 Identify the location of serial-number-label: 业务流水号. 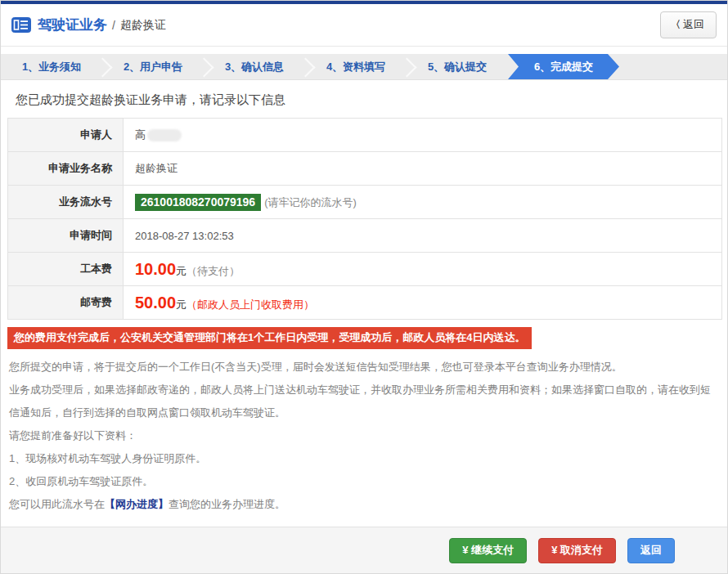
(65, 203).